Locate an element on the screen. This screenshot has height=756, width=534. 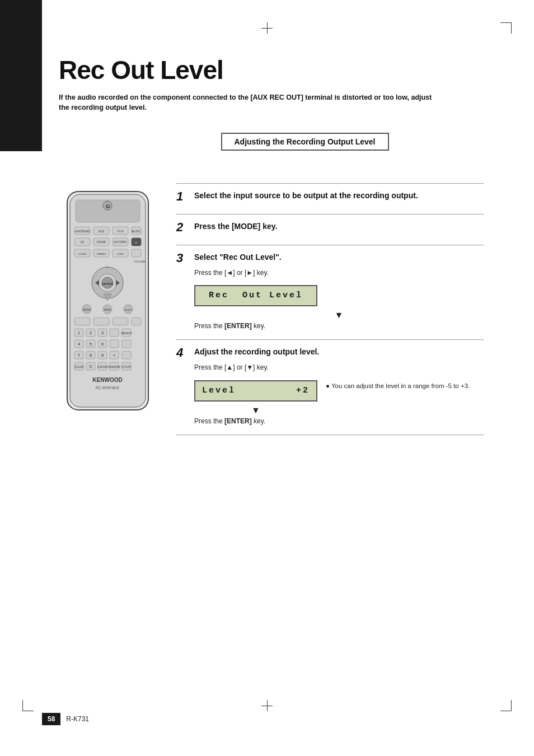
section-header: Adjusting the Recording Output Level is located at coordinates (305, 142).